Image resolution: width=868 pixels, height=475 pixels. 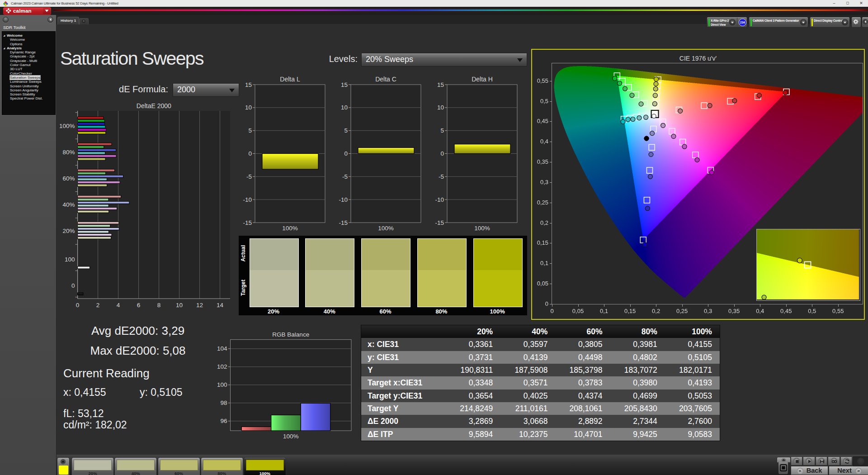 What do you see at coordinates (834, 3) in the screenshot?
I see `minimize-button: –` at bounding box center [834, 3].